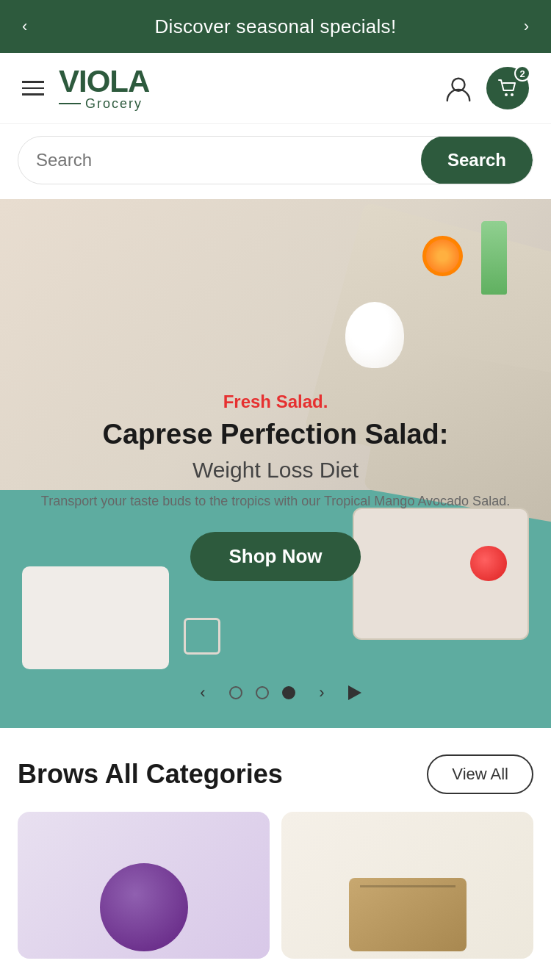 The width and height of the screenshot is (551, 980). Describe the element at coordinates (276, 435) in the screenshot. I see `hero-title: Caprese Perfection Salad:` at that location.